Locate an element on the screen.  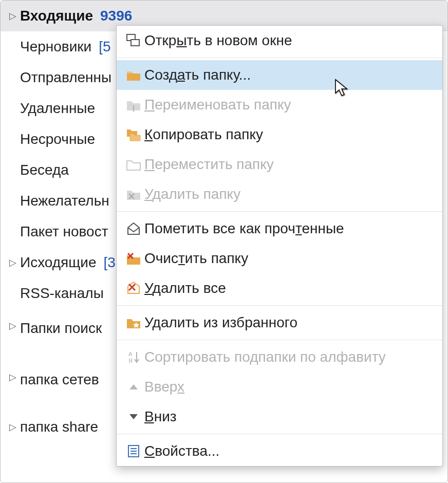
folder-name: Входящие is located at coordinates (57, 16).